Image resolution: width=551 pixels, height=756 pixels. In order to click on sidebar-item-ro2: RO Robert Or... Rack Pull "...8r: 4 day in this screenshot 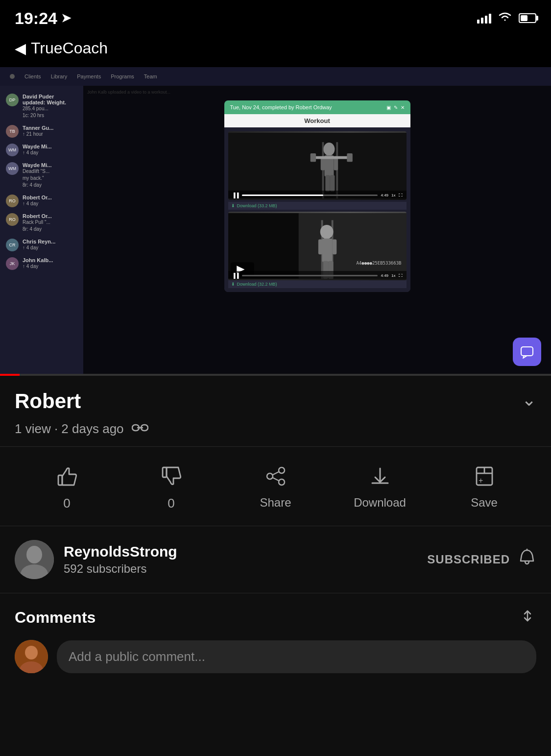, I will do `click(42, 223)`.